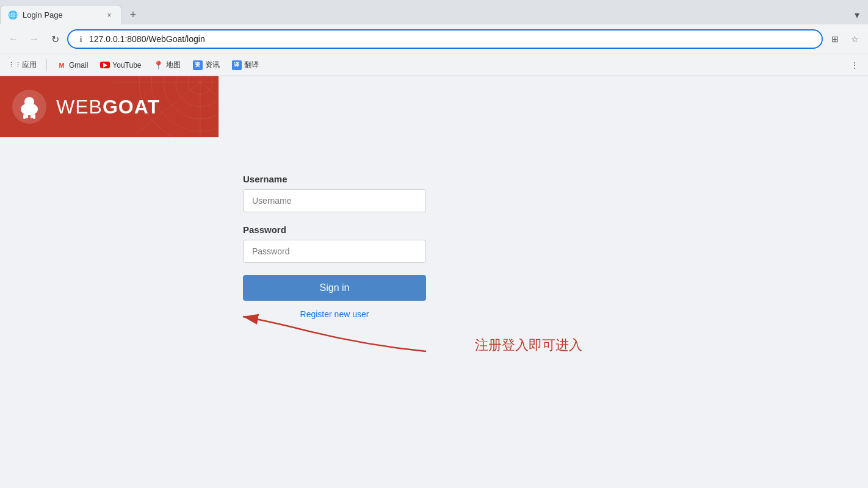  I want to click on webgoat-web-part: WEB, so click(79, 107).